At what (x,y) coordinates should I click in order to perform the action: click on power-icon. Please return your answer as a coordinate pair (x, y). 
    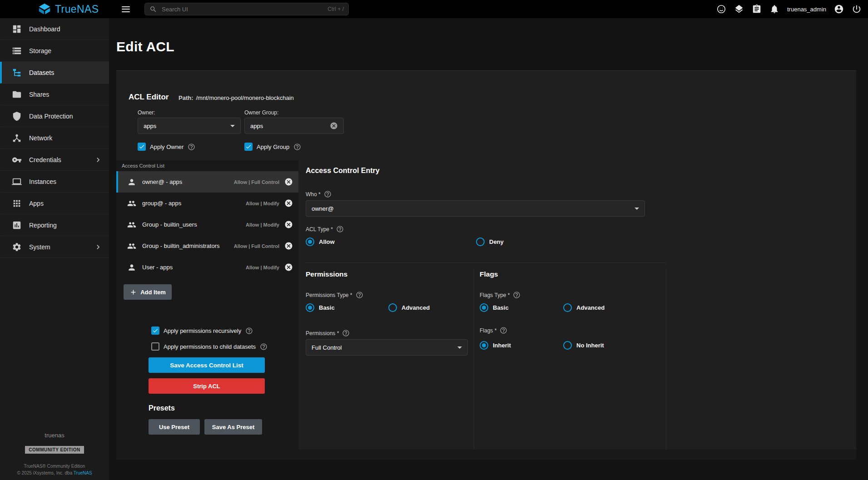
    Looking at the image, I should click on (857, 9).